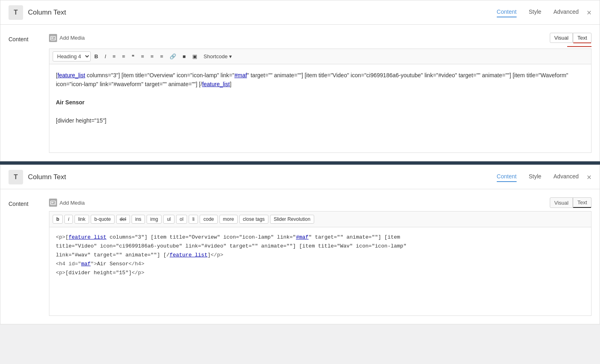 This screenshot has height=364, width=600. I want to click on html-li-btn: li, so click(194, 219).